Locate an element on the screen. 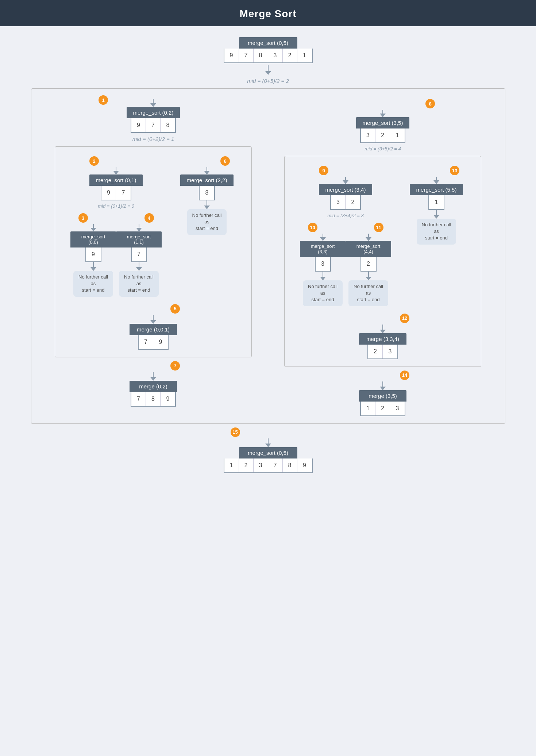 The image size is (536, 756). mid-n8: mid = (3+5)/2 = 4 is located at coordinates (382, 149).